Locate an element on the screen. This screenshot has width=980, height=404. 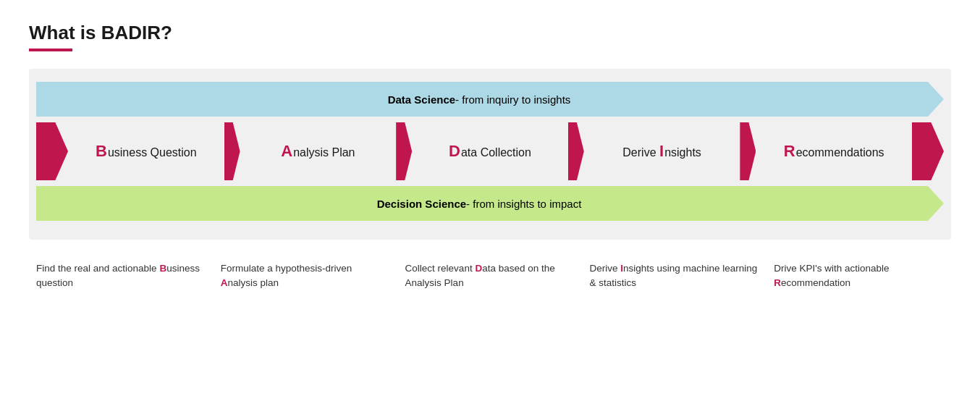
section-a-content: Analysis Plan is located at coordinates (318, 151).